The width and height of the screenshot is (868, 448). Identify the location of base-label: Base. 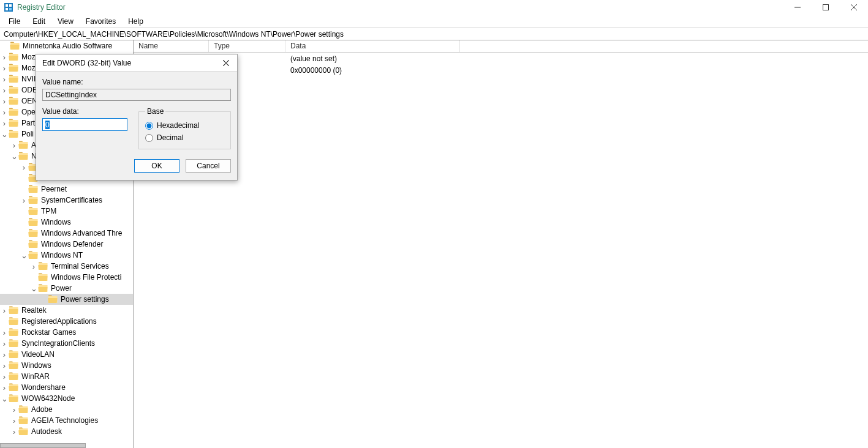
(156, 111).